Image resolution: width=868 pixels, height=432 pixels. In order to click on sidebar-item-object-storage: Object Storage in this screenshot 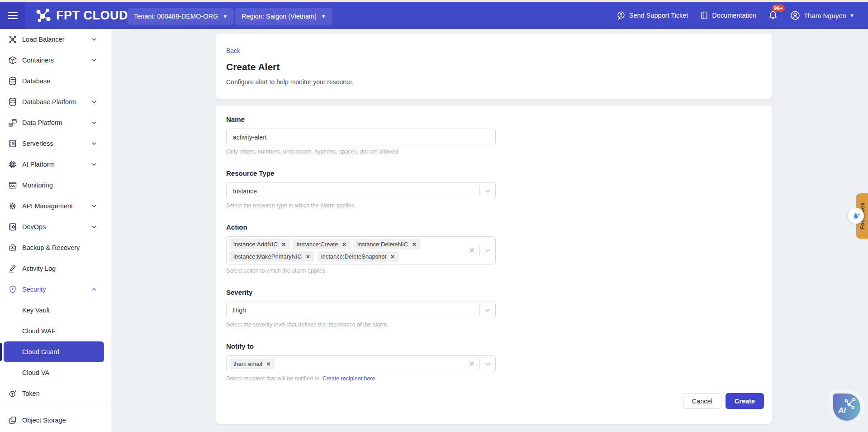, I will do `click(56, 420)`.